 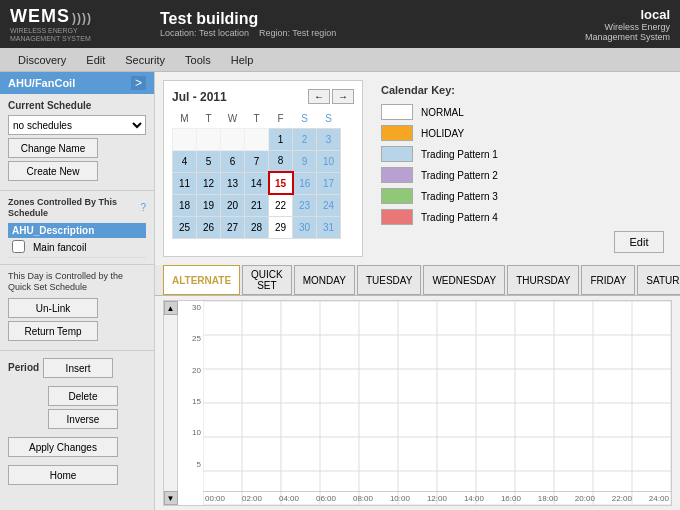 I want to click on tab-wednesday: WEDNESDAY, so click(x=464, y=280).